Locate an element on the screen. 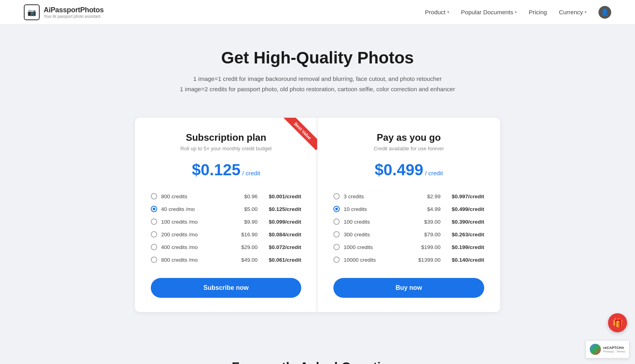 The image size is (635, 364). subscription-option-3: 200 credits /mo $16.90 $0.084/credit is located at coordinates (226, 234).